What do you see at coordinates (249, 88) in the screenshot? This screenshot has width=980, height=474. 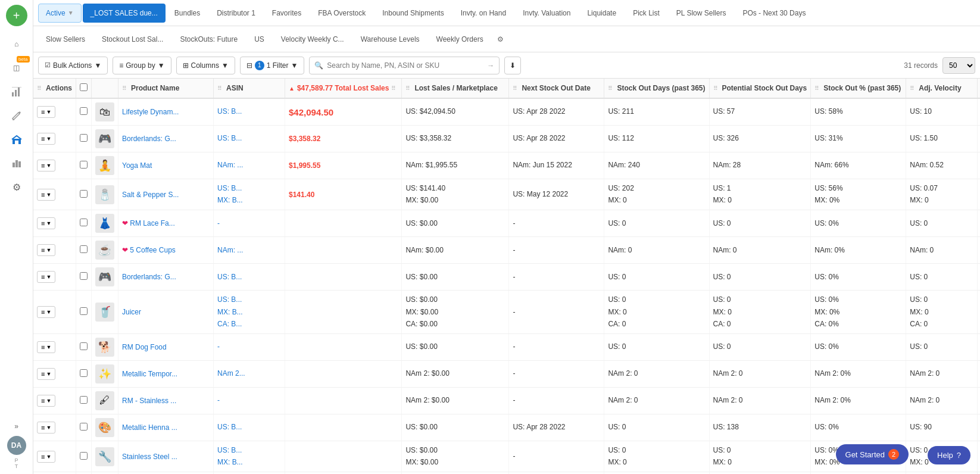 I see `th-asin: ⠿ ASIN` at bounding box center [249, 88].